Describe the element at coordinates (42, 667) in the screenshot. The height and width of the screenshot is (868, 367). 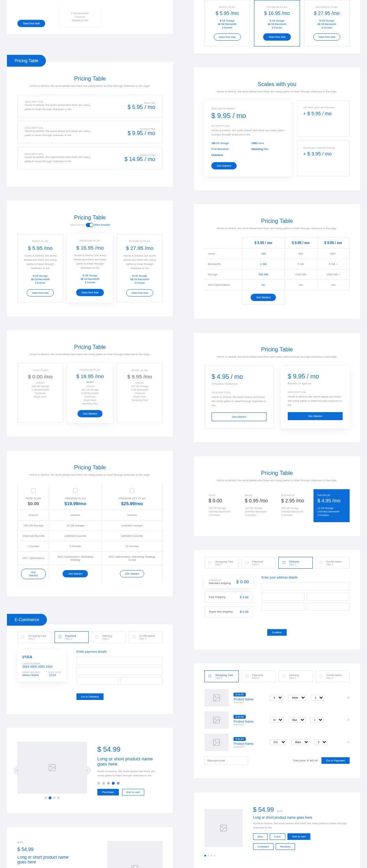
I see `card-number: 3584 4000 4885 2334` at that location.